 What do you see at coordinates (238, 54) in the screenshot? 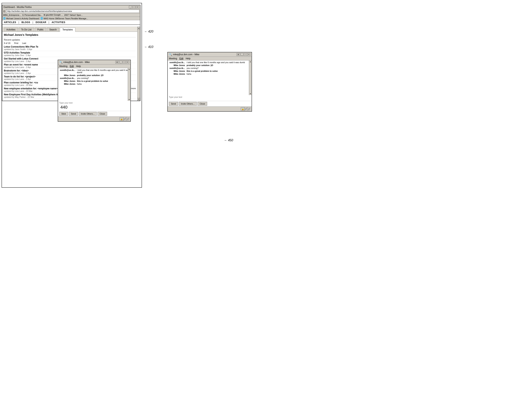
I see `chat-outer-icon-btn: ⊞` at bounding box center [238, 54].